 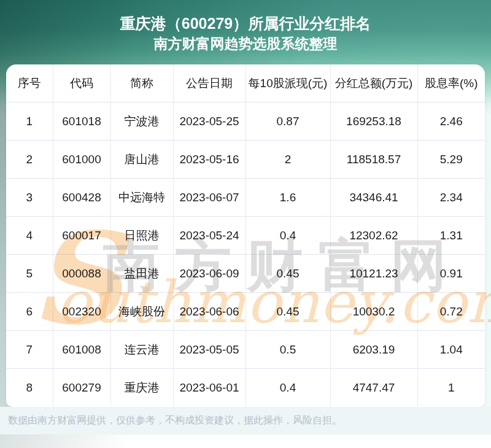 What do you see at coordinates (209, 198) in the screenshot?
I see `table-cell: 2023-06-07` at bounding box center [209, 198].